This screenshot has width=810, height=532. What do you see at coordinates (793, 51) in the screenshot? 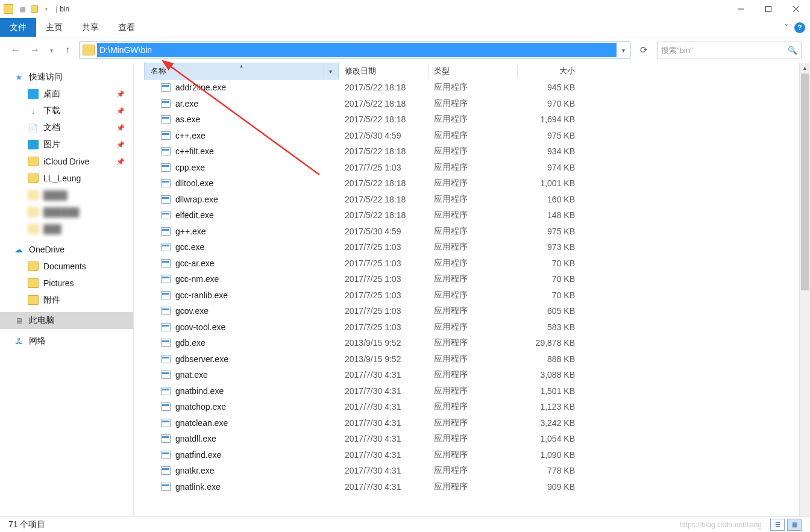
I see `search-icon: 🔍` at bounding box center [793, 51].